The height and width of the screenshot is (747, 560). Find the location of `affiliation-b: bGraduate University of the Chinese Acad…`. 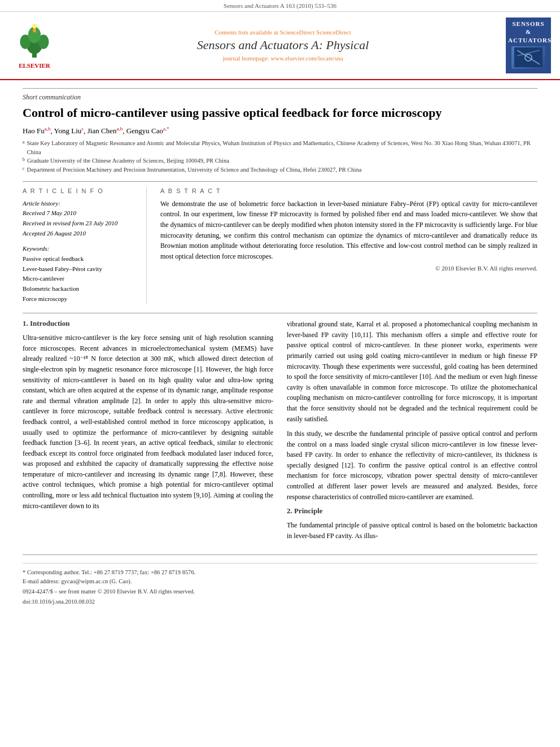

affiliation-b: bGraduate University of the Chinese Acad… is located at coordinates (280, 161).